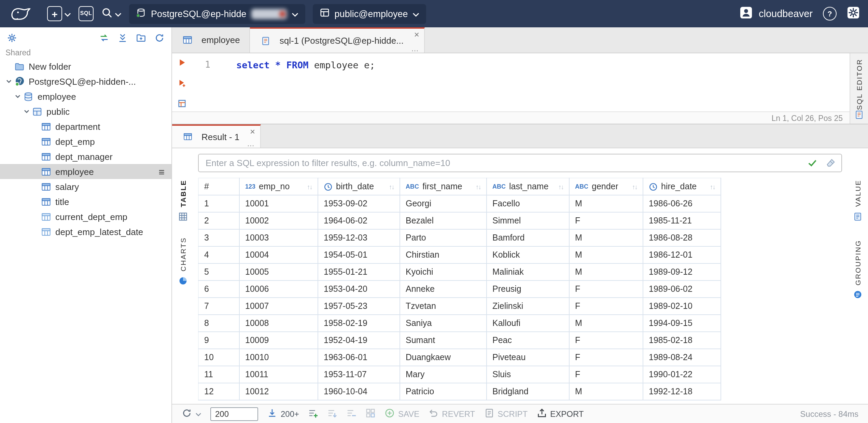 The width and height of the screenshot is (868, 423). What do you see at coordinates (528, 238) in the screenshot?
I see `grid-cell: Bamford` at bounding box center [528, 238].